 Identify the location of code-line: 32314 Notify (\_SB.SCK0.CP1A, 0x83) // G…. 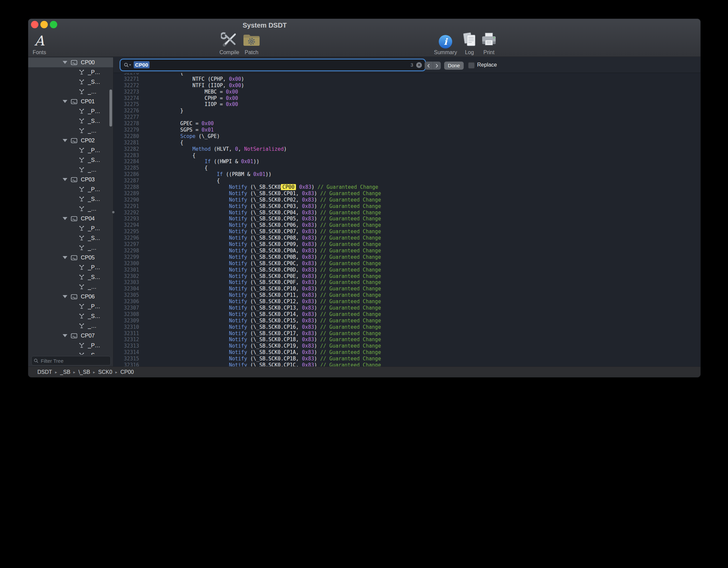
(247, 353).